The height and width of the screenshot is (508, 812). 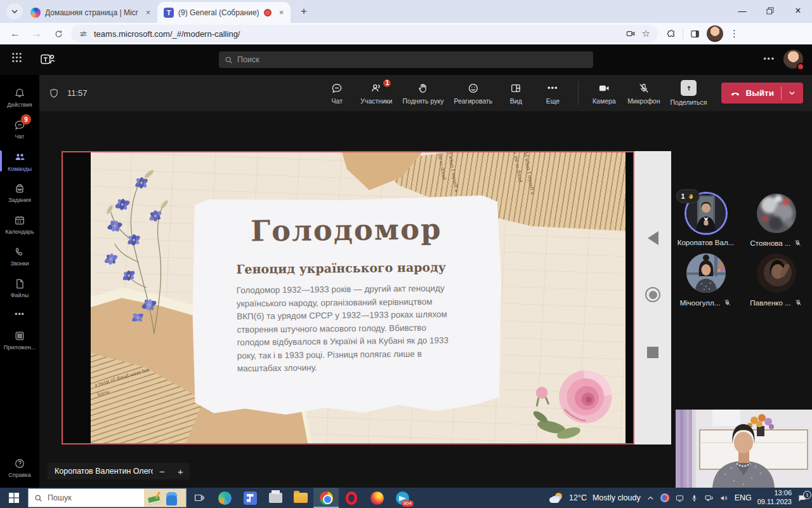 What do you see at coordinates (20, 281) in the screenshot?
I see `teams-sidebar: Действия 9 Чат Команды Задания Календарь…` at bounding box center [20, 281].